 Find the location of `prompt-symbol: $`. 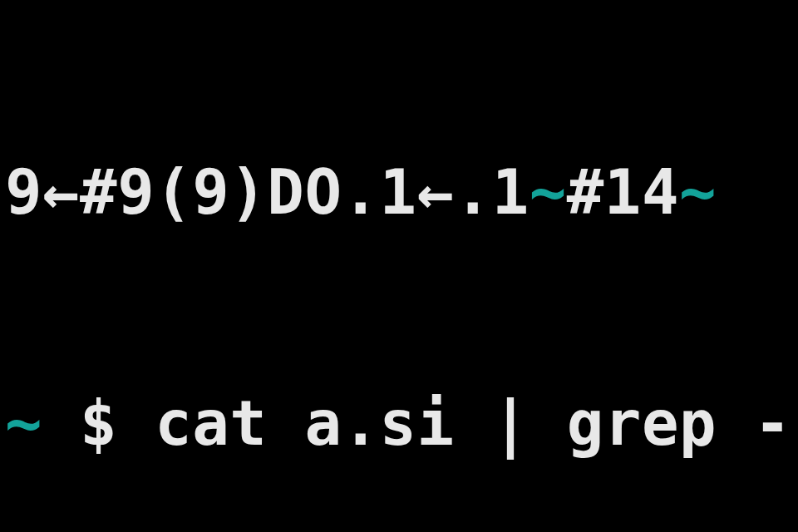

prompt-symbol: $ is located at coordinates (98, 423).